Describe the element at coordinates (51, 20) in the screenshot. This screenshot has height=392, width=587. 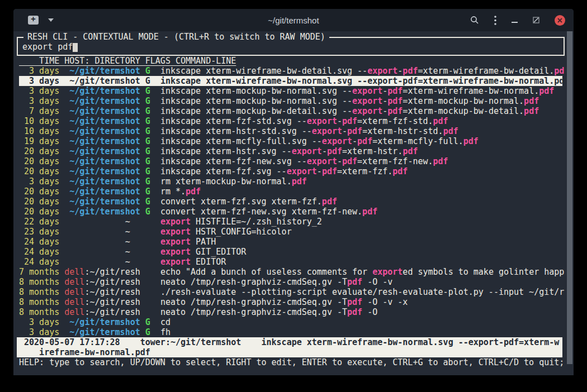
I see `chevron-down-icon` at that location.